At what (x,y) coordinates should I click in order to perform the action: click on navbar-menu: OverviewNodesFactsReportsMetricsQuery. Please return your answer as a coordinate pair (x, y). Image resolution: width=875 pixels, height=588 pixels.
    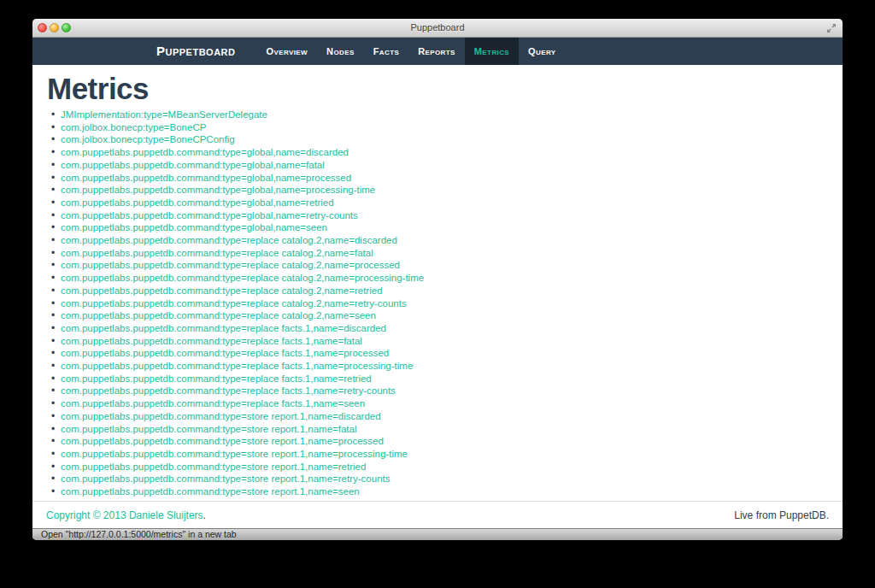
    Looking at the image, I should click on (412, 51).